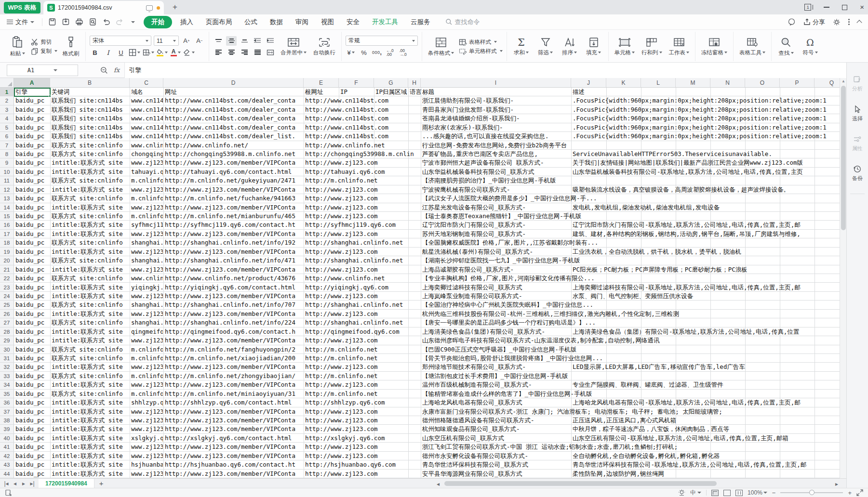  What do you see at coordinates (234, 350) in the screenshot?
I see `cell: http://m.cnlinfo.net/fanghuyongpin/2` at bounding box center [234, 350].